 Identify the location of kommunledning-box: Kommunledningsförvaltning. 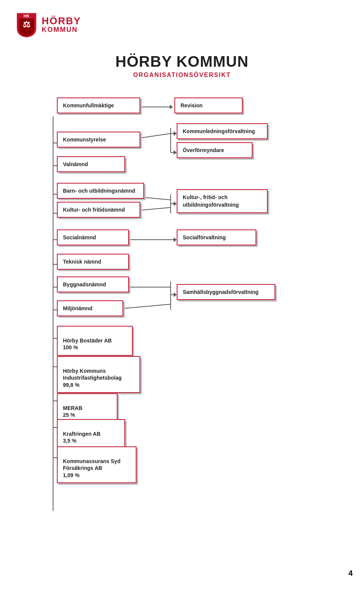
(222, 131).